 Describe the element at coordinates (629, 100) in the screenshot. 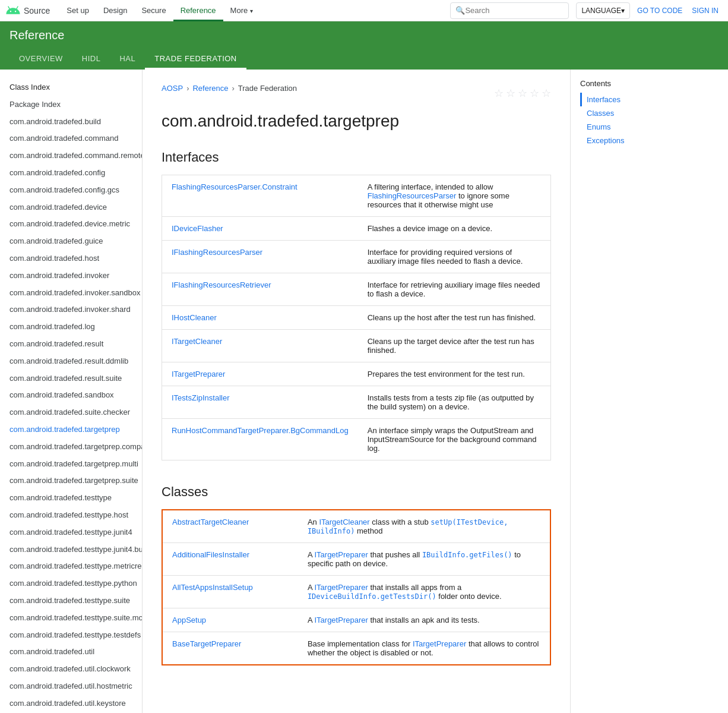

I see `toc-item-interfaces: Interfaces` at that location.